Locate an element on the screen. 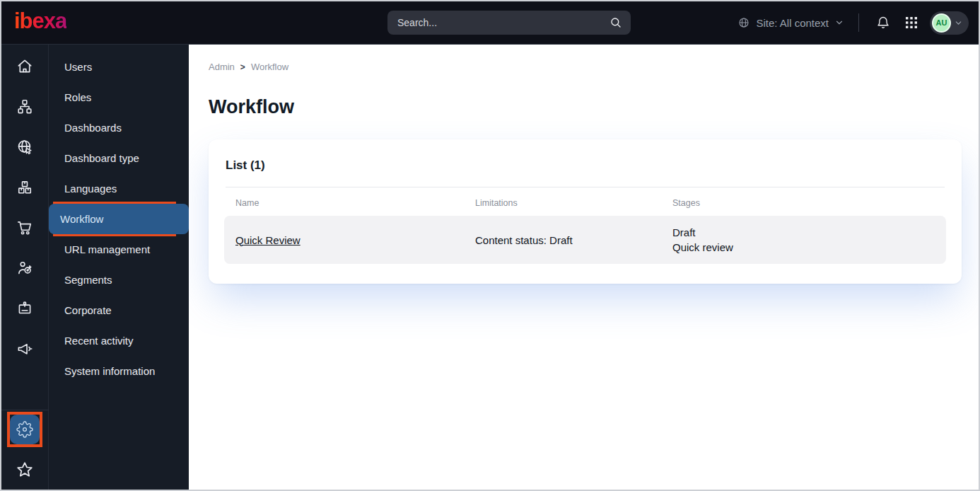  app-switcher-grid-icon is located at coordinates (911, 23).